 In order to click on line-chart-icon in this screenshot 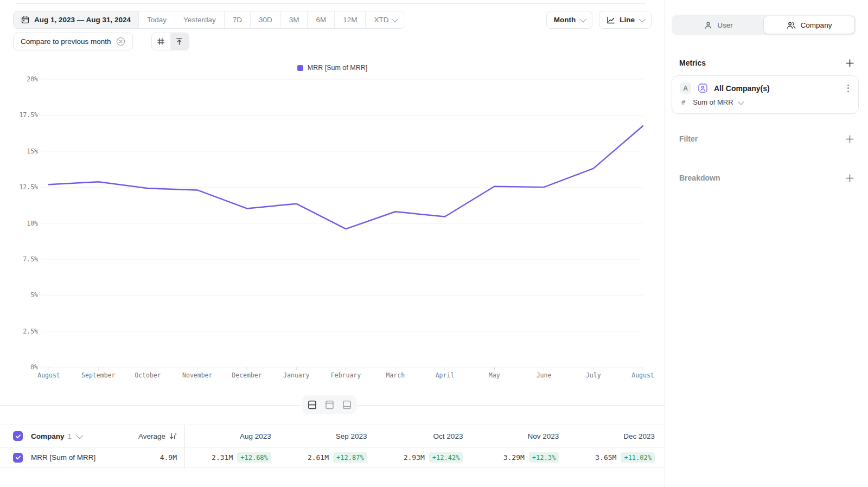, I will do `click(611, 20)`.